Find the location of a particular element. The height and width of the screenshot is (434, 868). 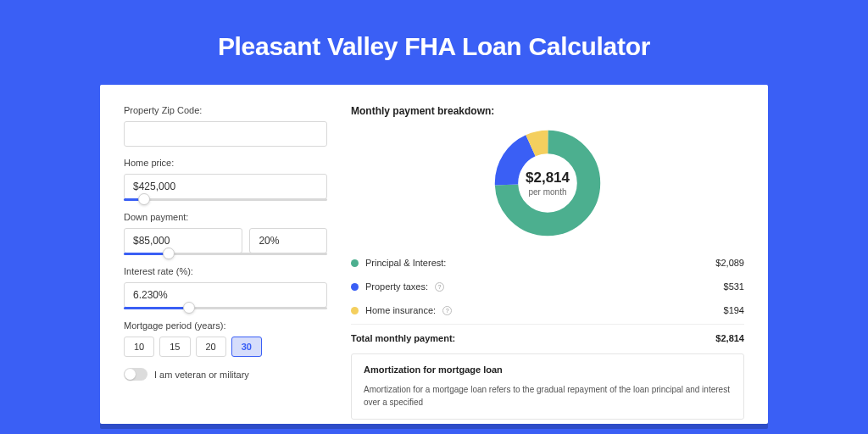

period-button-10: 10 is located at coordinates (139, 347).